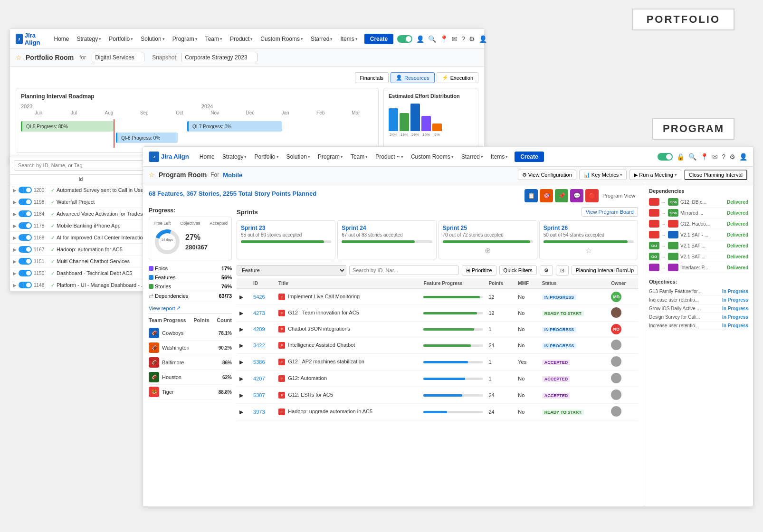 Image resolution: width=763 pixels, height=532 pixels. Describe the element at coordinates (89, 39) in the screenshot. I see `nav-strategy: Strategy▾` at that location.